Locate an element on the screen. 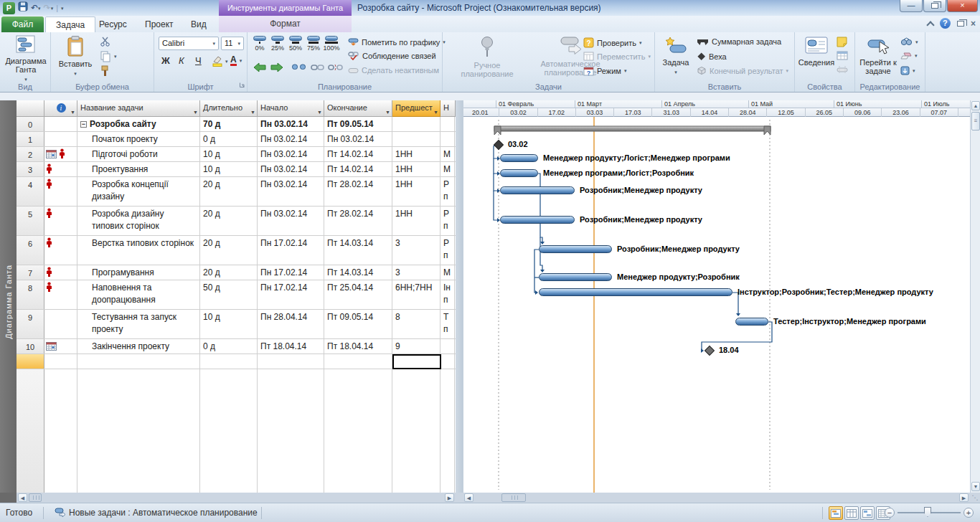 This screenshot has width=980, height=522. scroll-up-icon: ▲ is located at coordinates (976, 106).